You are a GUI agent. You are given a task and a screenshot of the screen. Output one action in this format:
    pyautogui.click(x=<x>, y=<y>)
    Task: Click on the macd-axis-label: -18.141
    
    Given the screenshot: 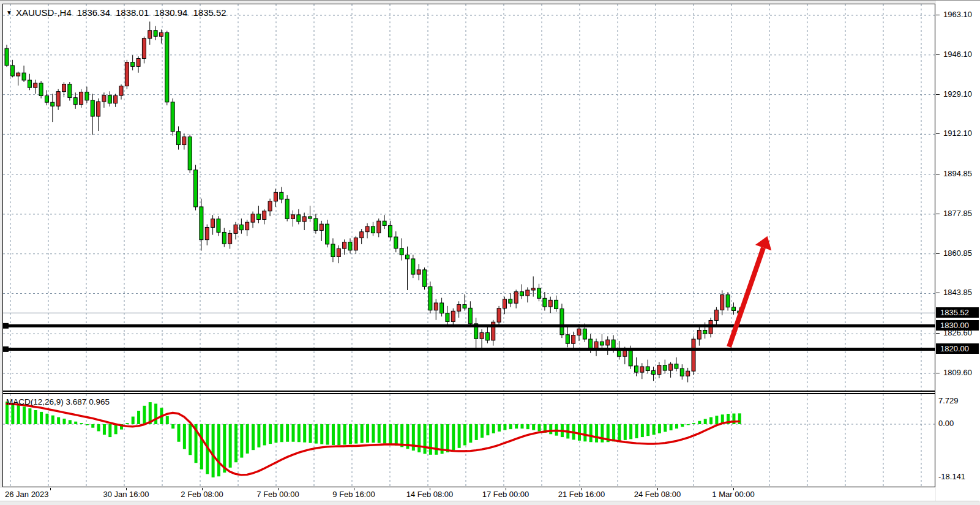 What is the action you would take?
    pyautogui.click(x=952, y=477)
    